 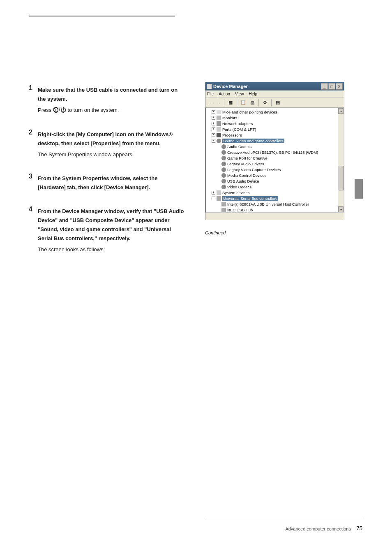 I want to click on monitor-icon, so click(x=219, y=118).